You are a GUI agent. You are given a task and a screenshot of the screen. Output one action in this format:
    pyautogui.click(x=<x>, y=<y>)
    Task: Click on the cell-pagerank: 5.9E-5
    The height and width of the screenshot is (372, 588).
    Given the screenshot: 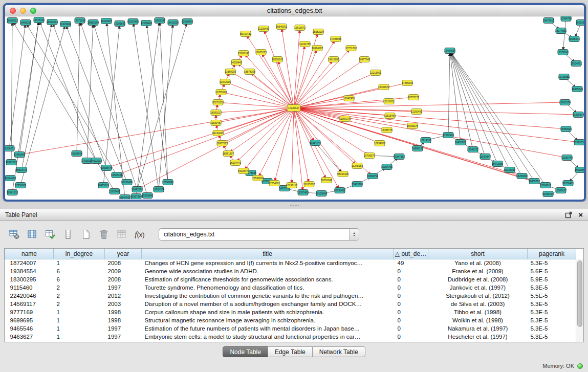 What is the action you would take?
    pyautogui.click(x=552, y=279)
    